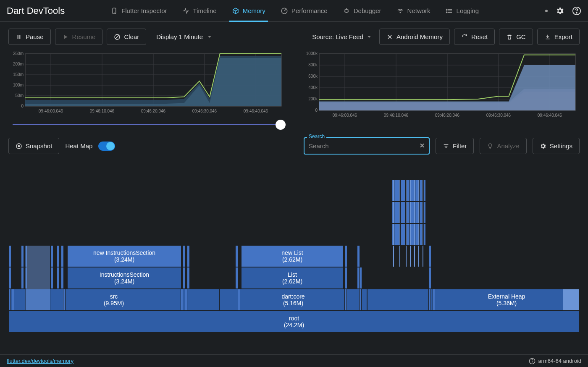 Image resolution: width=588 pixels, height=367 pixels. Describe the element at coordinates (147, 125) in the screenshot. I see `time-slider` at that location.